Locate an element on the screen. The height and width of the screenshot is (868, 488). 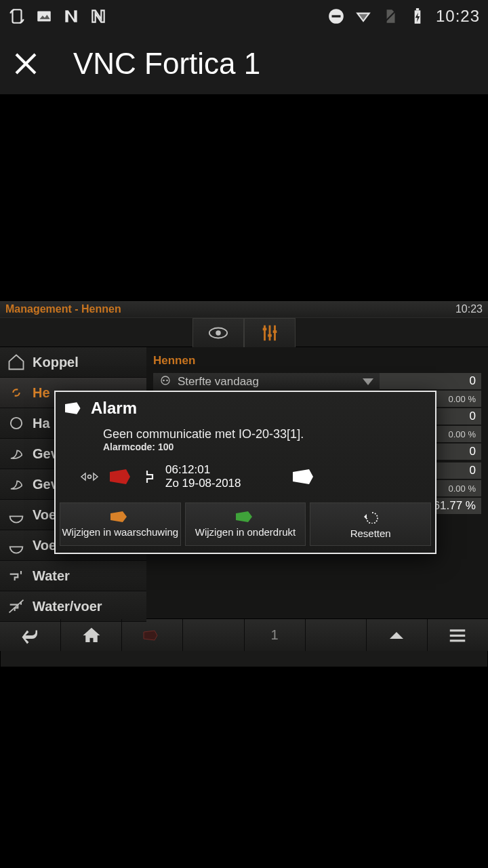
sidebar-item-water: Water is located at coordinates (73, 576).